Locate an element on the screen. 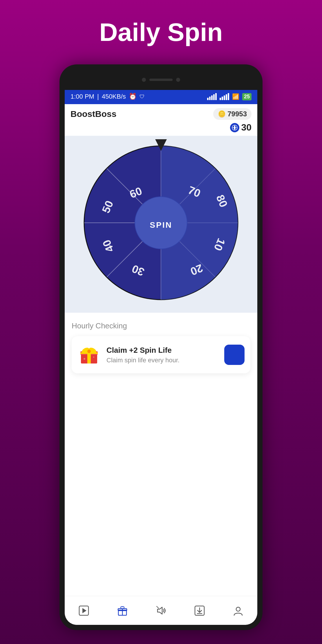  nav-item-gift is located at coordinates (122, 611).